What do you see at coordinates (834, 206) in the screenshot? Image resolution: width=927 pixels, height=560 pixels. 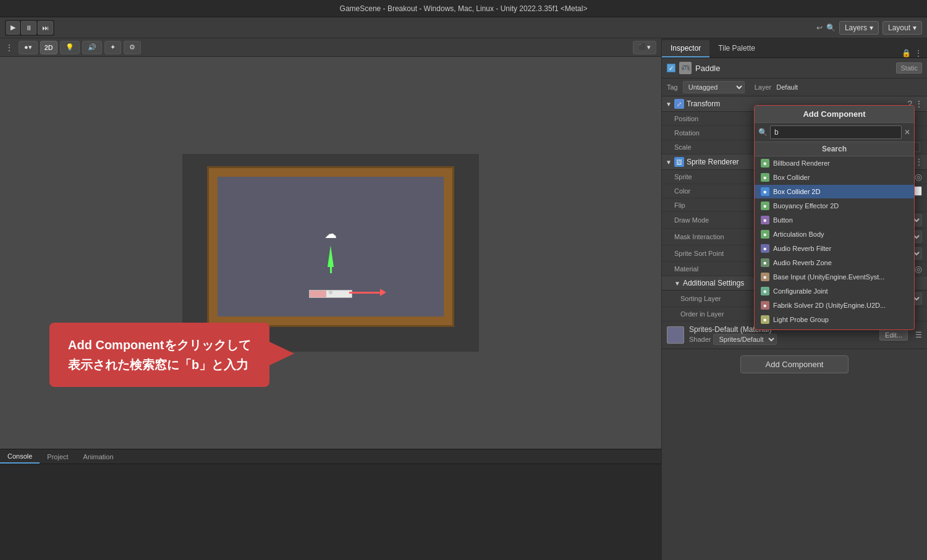 I see `comp-item-3: ■Buoyancy Effector 2D` at bounding box center [834, 206].